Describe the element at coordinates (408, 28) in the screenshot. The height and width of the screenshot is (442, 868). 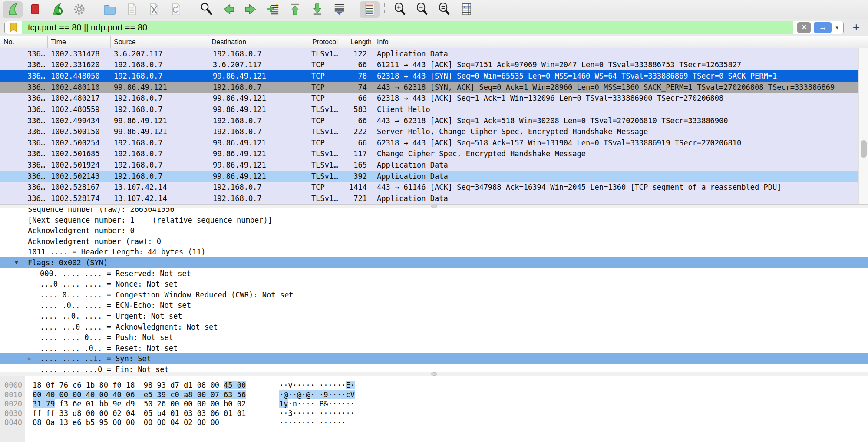
I see `filter-input: tcp.port == 80 || udp.port == 80` at that location.